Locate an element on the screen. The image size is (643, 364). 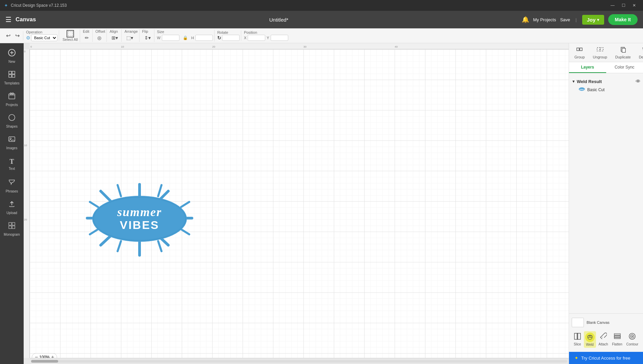
close-button: ✕ is located at coordinates (634, 5).